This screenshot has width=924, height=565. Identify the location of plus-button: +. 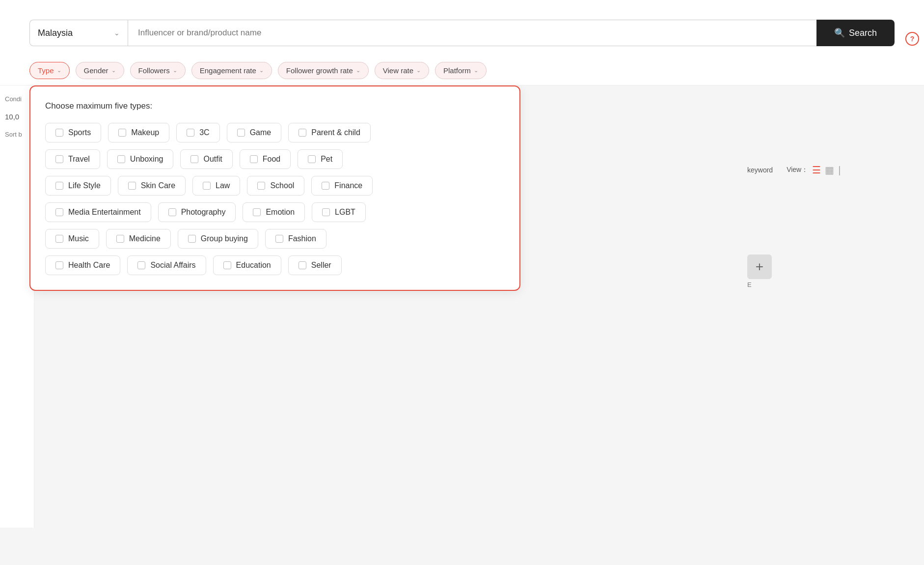
(760, 267).